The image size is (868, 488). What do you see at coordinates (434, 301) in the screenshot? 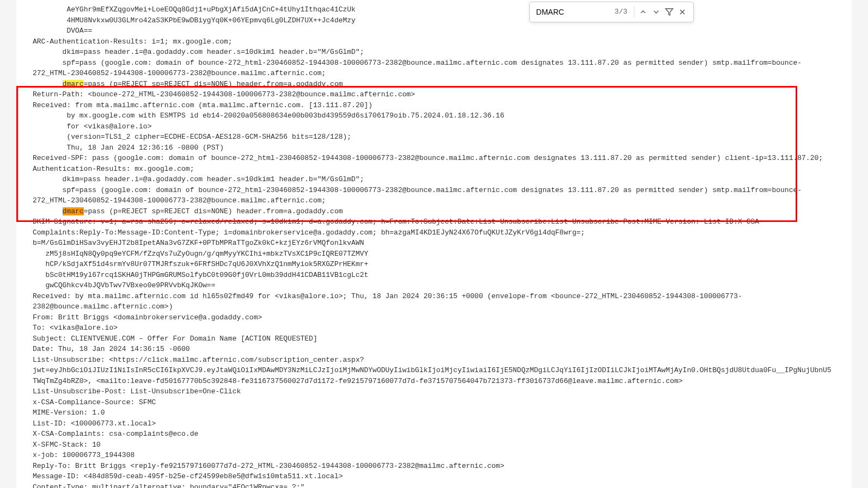
I see `header-line: Received: by mta.mailmc.afternic.com id …` at bounding box center [434, 301].